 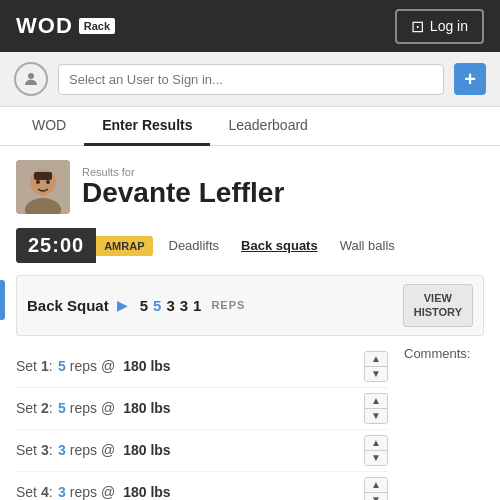 What do you see at coordinates (449, 26) in the screenshot?
I see `login-label: Log in` at bounding box center [449, 26].